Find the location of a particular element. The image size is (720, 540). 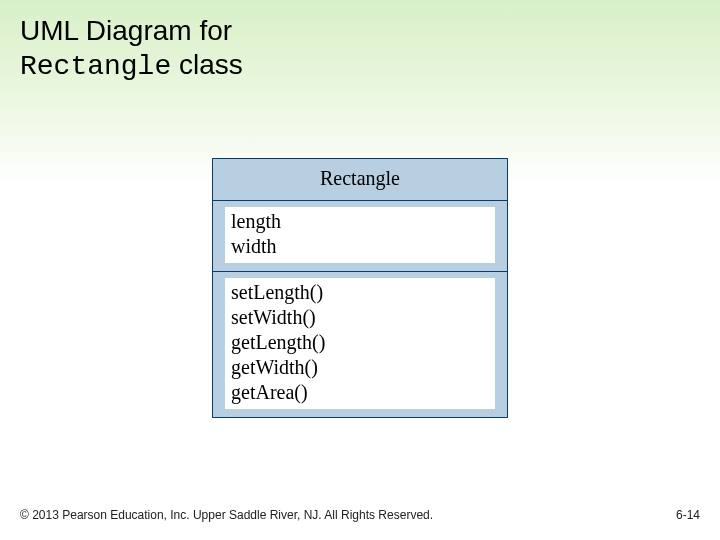

uml-attributes: length width is located at coordinates (360, 235).